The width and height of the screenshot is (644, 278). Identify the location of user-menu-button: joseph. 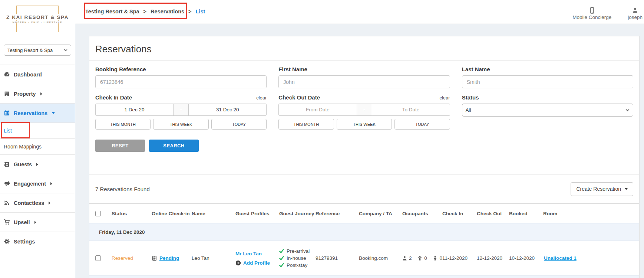
(635, 13).